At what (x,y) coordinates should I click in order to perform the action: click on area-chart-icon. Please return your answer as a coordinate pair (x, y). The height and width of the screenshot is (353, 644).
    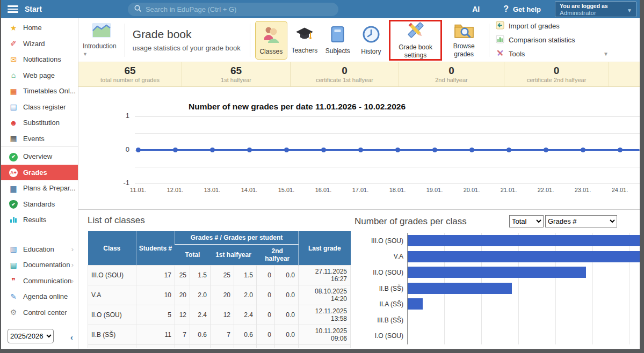
    Looking at the image, I should click on (102, 31).